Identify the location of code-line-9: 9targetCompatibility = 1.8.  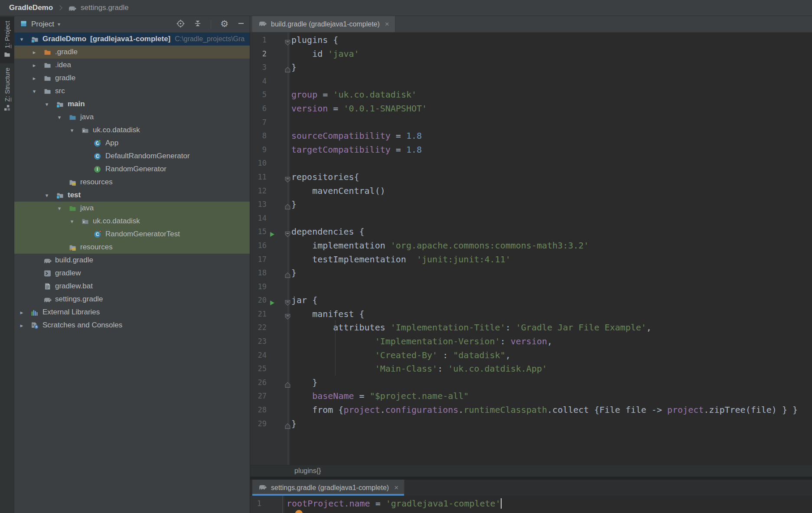
(531, 150).